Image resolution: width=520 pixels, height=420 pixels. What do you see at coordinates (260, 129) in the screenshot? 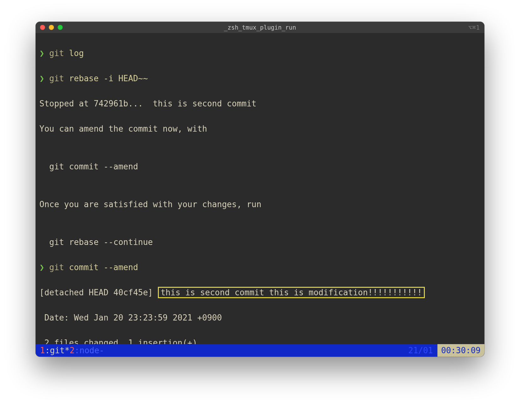
I see `output-line: You can amend the commit now, with` at bounding box center [260, 129].